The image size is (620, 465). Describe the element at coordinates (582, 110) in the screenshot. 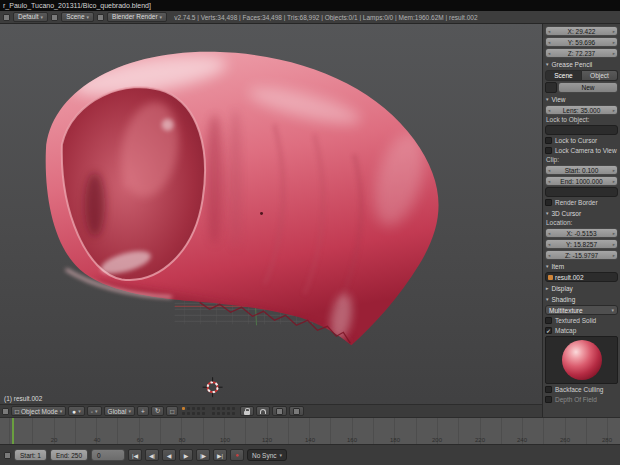

I see `lens-field: ◂ Lens: 35.000 ▸` at that location.